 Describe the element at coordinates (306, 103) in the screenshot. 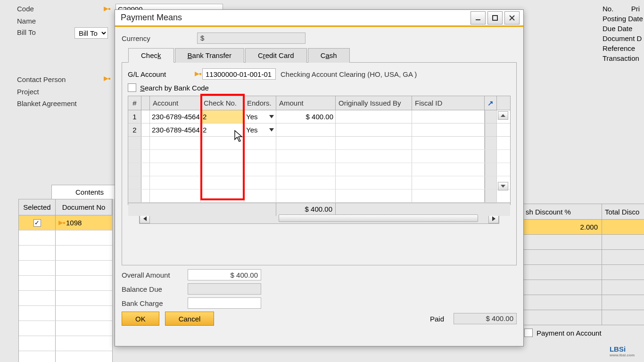

I see `grid-col-amount: Amount` at that location.